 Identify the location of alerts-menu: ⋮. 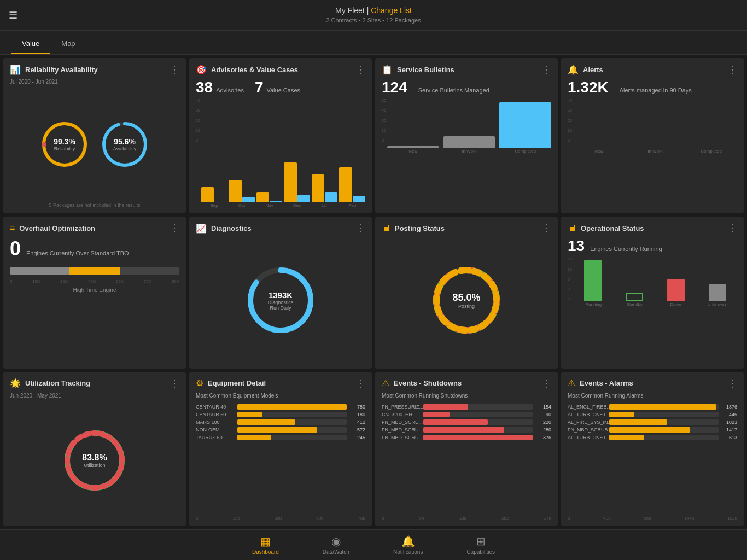
(732, 69).